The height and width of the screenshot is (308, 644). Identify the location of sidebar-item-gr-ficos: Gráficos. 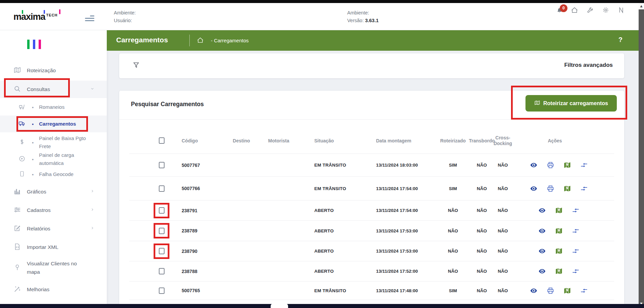
(53, 192).